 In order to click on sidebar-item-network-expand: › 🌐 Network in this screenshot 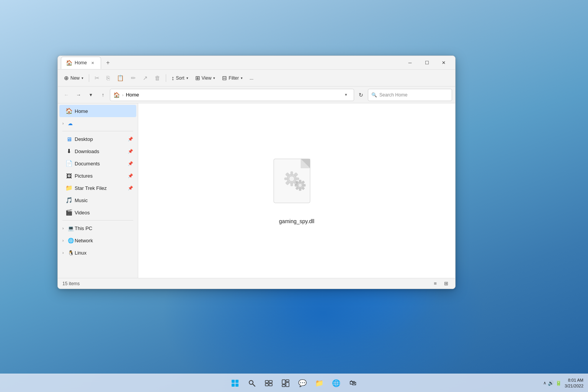, I will do `click(98, 240)`.